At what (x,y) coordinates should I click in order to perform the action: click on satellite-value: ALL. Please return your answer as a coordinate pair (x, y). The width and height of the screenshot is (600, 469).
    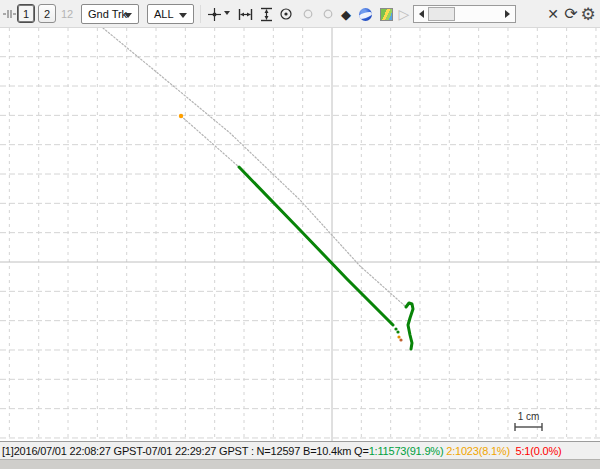
    Looking at the image, I should click on (164, 14).